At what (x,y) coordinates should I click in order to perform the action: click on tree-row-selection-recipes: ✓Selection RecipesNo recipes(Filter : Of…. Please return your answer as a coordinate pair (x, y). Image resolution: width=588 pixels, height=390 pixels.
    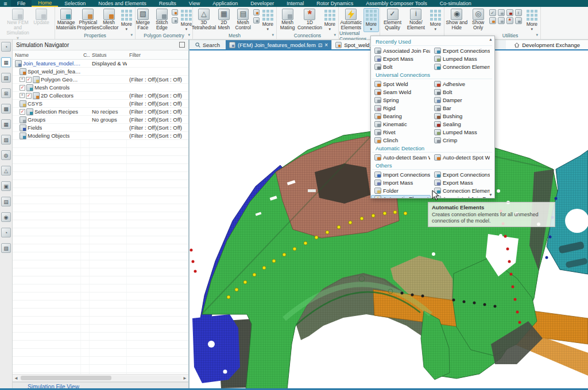
    Looking at the image, I should click on (100, 112).